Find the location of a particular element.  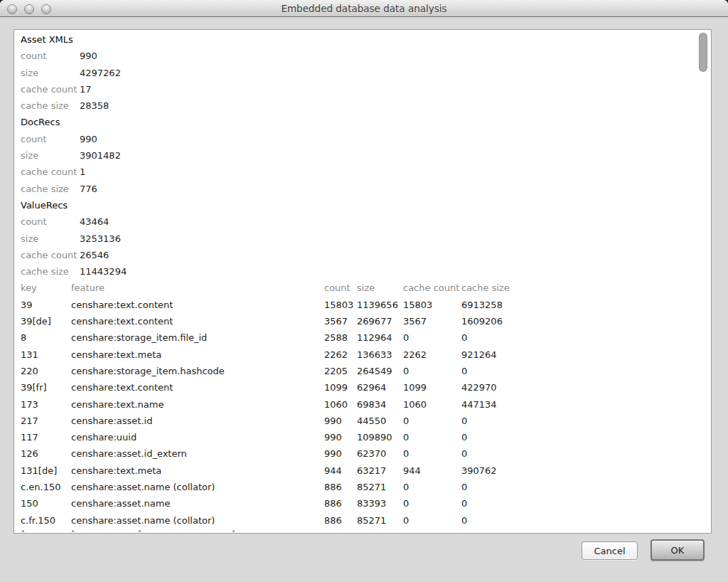

summary-row: cache size776 is located at coordinates (365, 189).